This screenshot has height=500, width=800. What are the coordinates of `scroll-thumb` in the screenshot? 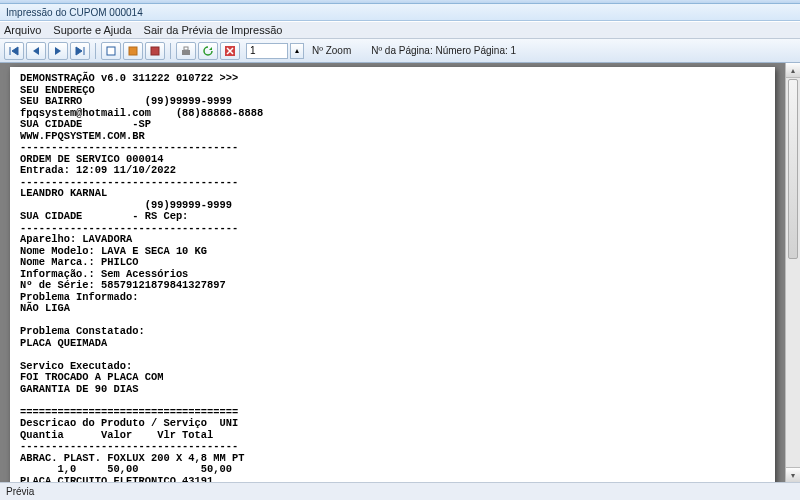 It's located at (793, 169).